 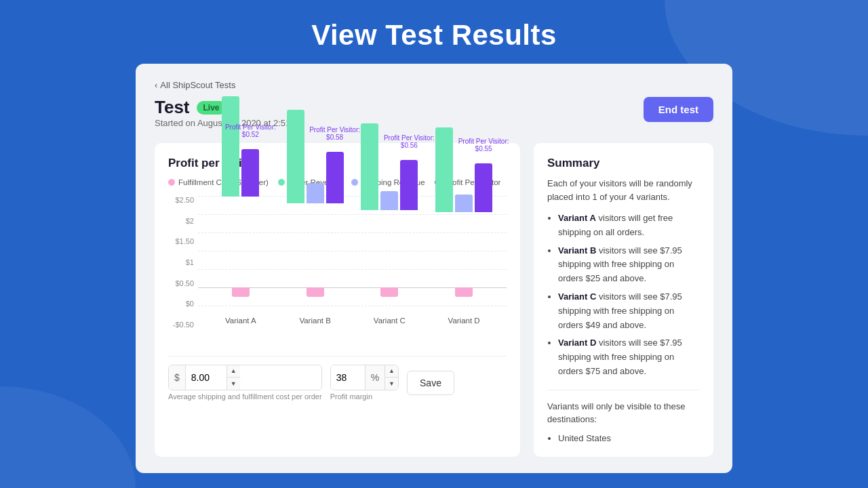 What do you see at coordinates (624, 190) in the screenshot?
I see `summary-intro: Each of your visitors will be randomly p…` at bounding box center [624, 190].